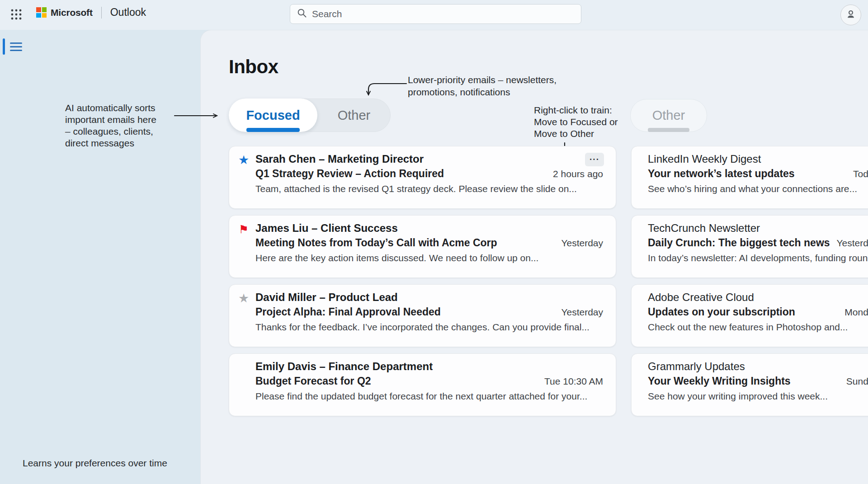 Image resolution: width=868 pixels, height=484 pixels. I want to click on brand-name: Microsoft, so click(71, 13).